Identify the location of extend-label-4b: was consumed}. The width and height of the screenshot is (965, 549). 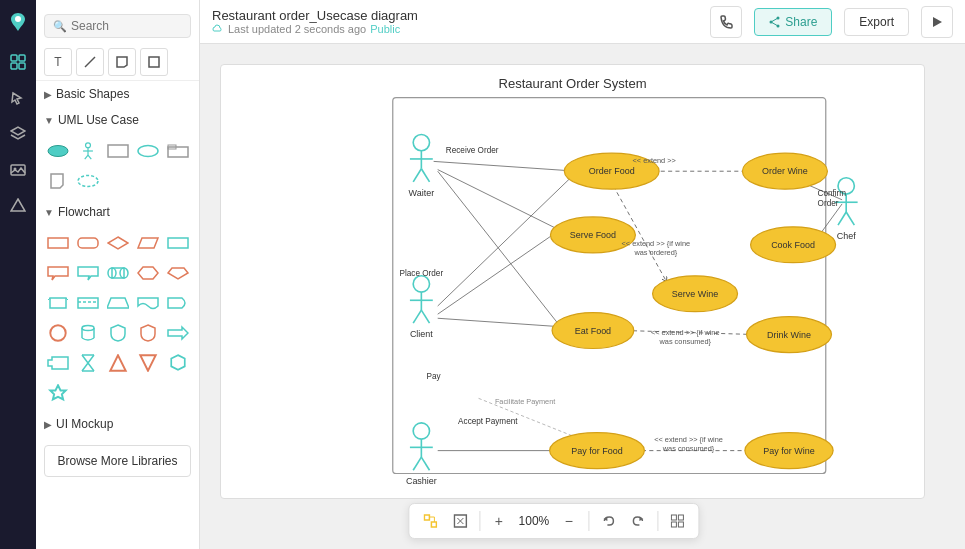
(688, 448).